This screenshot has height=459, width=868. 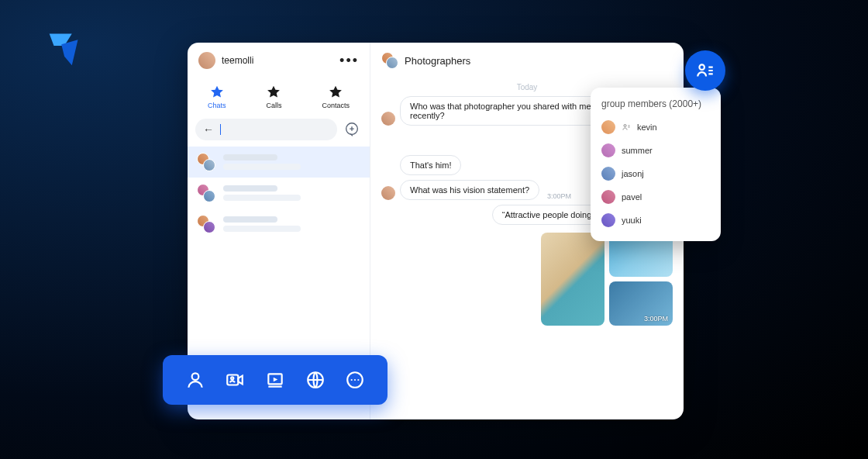 What do you see at coordinates (656, 127) in the screenshot?
I see `group-member: kevin` at bounding box center [656, 127].